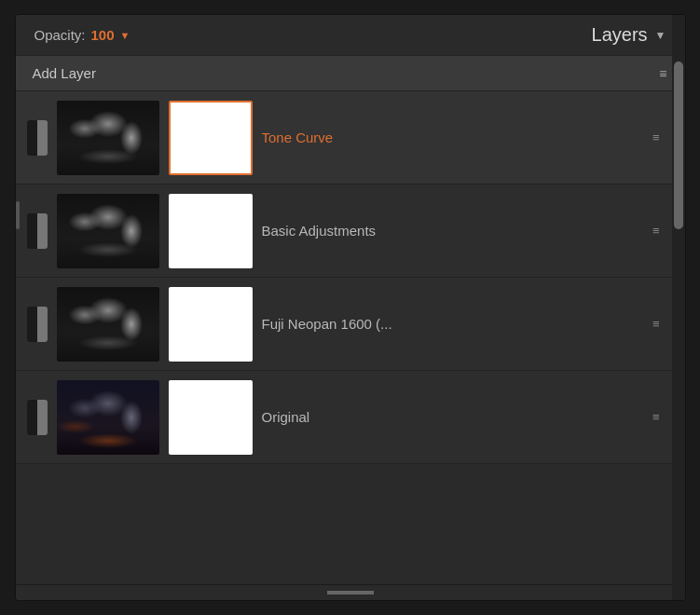  What do you see at coordinates (125, 35) in the screenshot?
I see `opacity-dropdown-icon: ▼` at bounding box center [125, 35].